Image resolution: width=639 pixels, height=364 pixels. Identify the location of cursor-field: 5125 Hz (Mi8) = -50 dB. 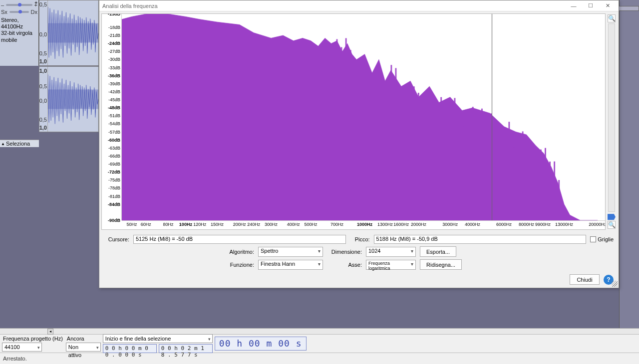
(240, 239).